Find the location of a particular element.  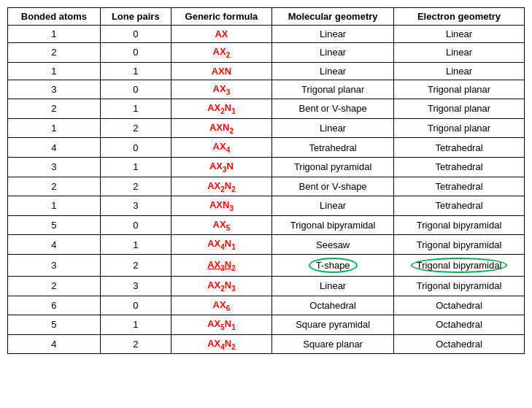

cell-formula: AX is located at coordinates (221, 34).